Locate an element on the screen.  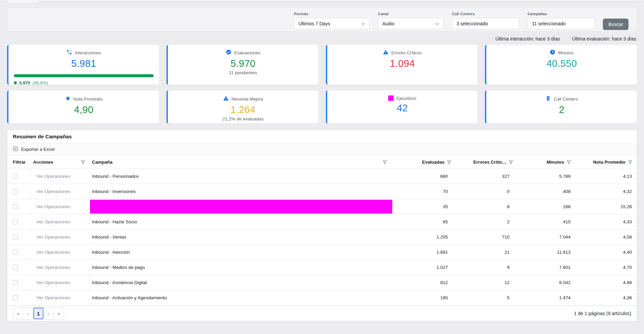
errores-value: 8 is located at coordinates (487, 206).